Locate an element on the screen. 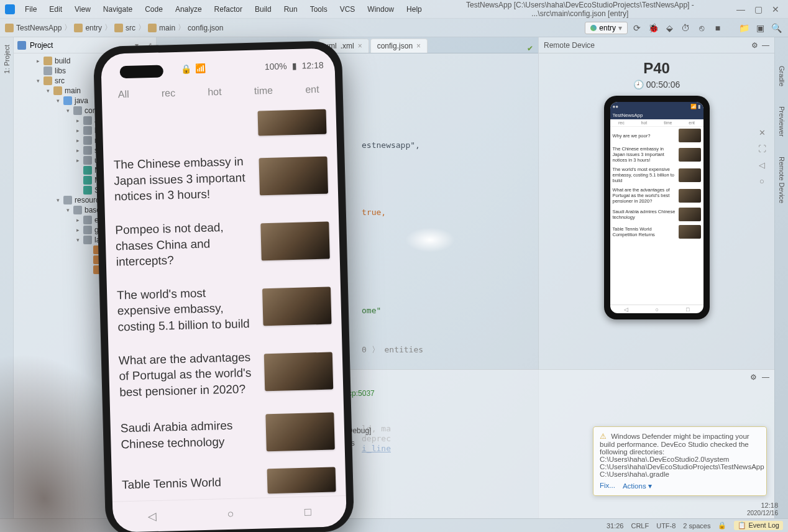 This screenshot has height=532, width=788. menu-tools: Tools is located at coordinates (319, 9).